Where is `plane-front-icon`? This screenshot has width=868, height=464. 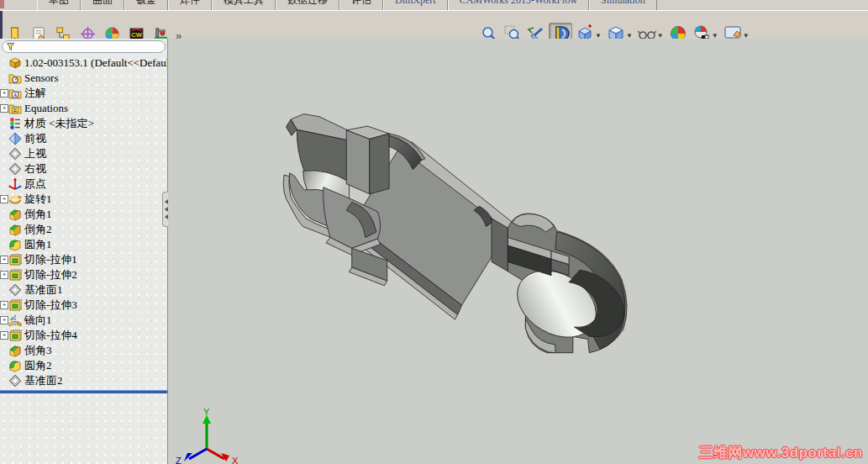
plane-front-icon is located at coordinates (15, 139).